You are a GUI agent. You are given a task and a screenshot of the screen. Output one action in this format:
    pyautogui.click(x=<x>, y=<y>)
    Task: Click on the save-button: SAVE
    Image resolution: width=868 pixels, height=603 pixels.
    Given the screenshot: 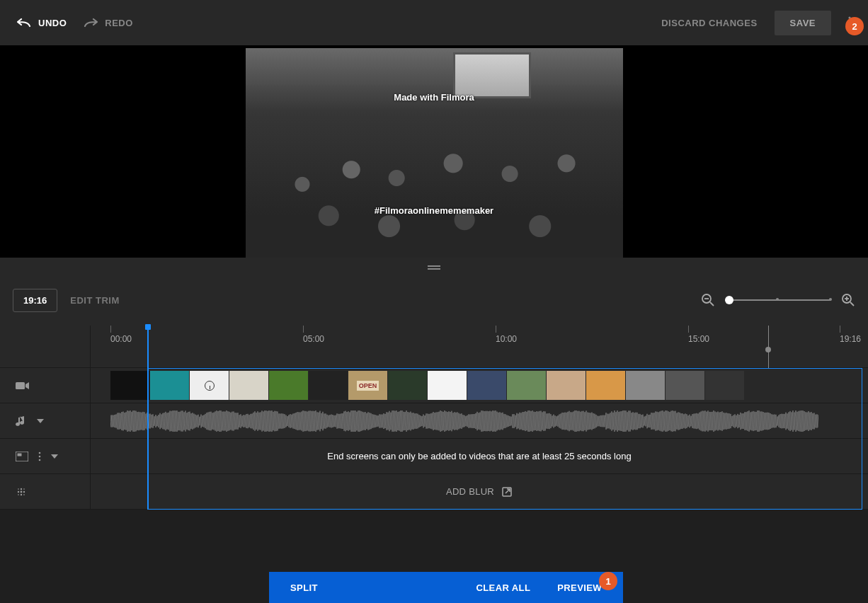 What is the action you would take?
    pyautogui.click(x=803, y=23)
    